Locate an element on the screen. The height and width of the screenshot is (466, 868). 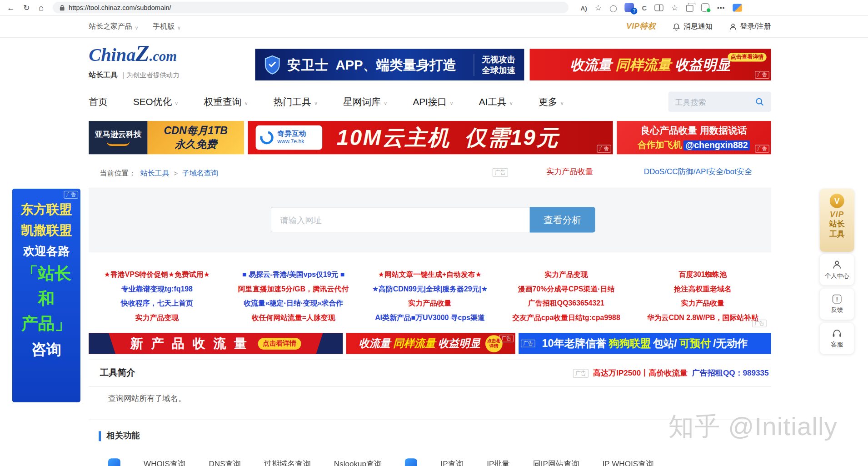
related-link: IP批量 is located at coordinates (498, 463).